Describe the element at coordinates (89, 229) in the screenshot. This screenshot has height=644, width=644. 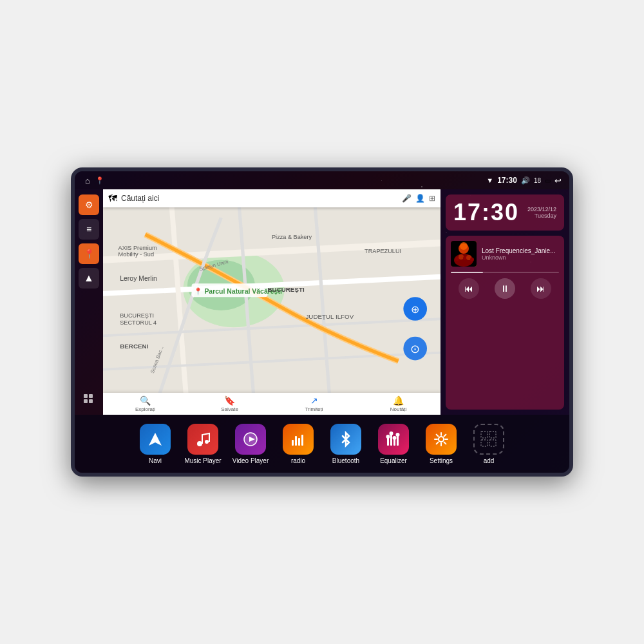
I see `files-icon: ≡` at that location.